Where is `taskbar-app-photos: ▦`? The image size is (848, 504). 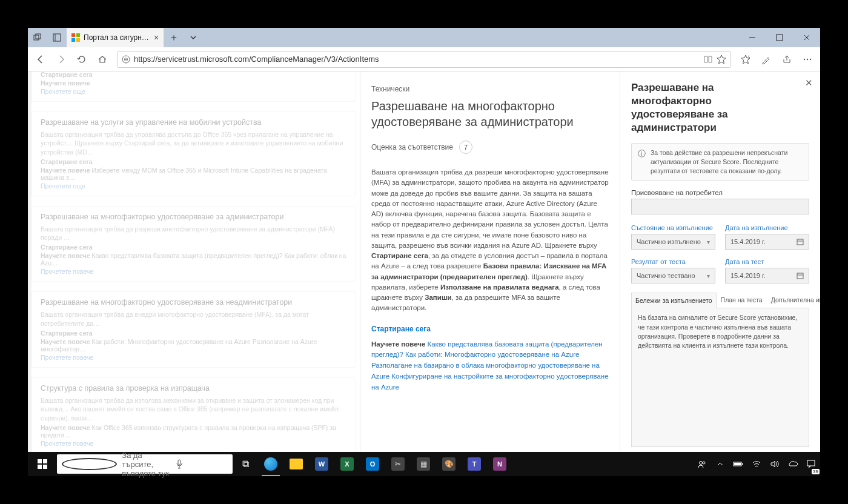 taskbar-app-photos: ▦ is located at coordinates (423, 464).